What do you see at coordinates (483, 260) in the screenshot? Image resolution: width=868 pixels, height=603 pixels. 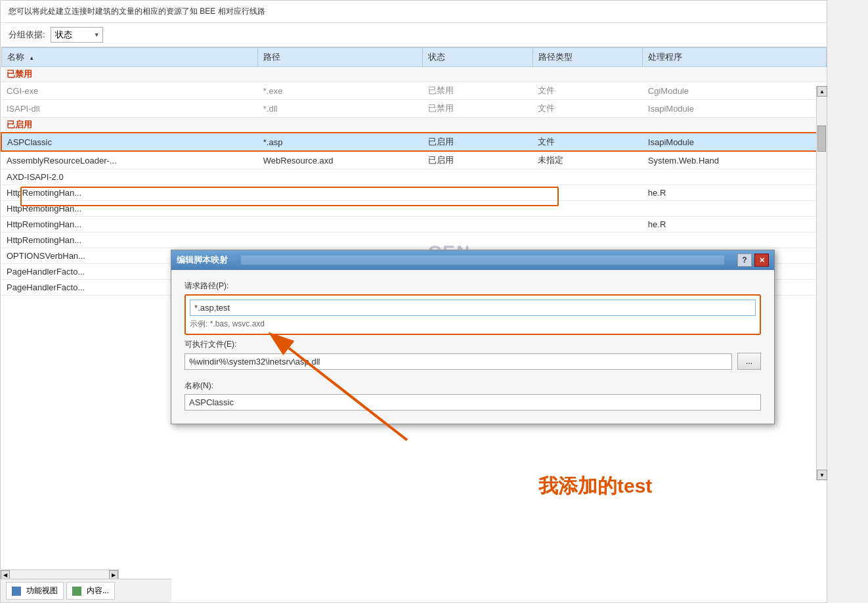 I see `dialog-title-blur` at bounding box center [483, 260].